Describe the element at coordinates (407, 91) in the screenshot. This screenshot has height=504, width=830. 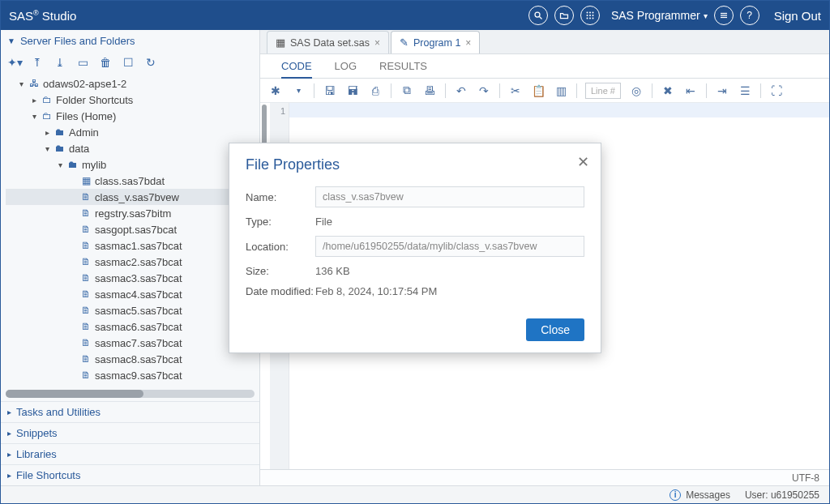
I see `copy-icon: ⧉` at that location.